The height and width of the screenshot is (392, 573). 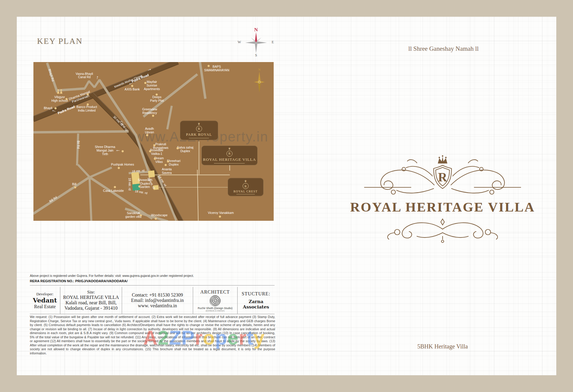 I want to click on registration-note: Above project is registered under Gujrer…, so click(x=152, y=276).